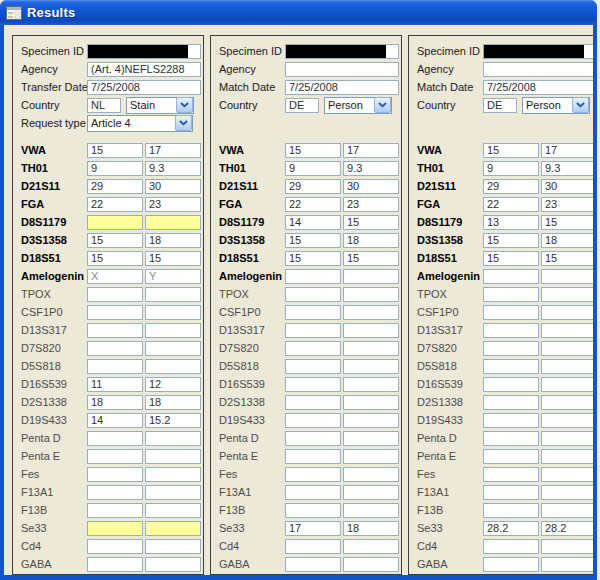  Describe the element at coordinates (140, 124) in the screenshot. I see `request-type-combo: Article 4` at that location.